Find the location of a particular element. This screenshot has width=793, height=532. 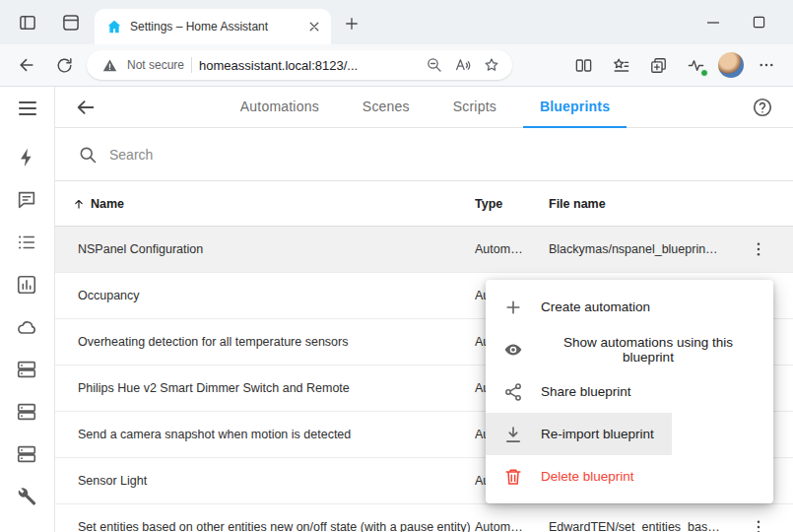

row-name: NSPanel Configuration is located at coordinates (265, 249).